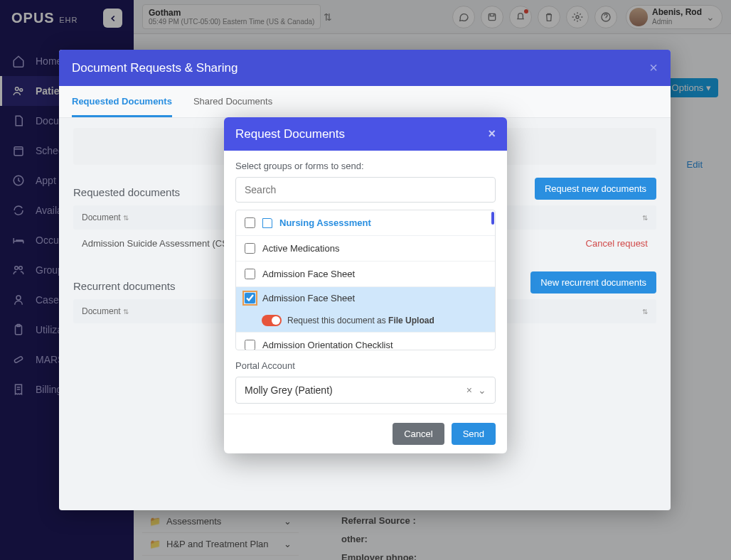 This screenshot has height=560, width=731. I want to click on list-item: Active Medications, so click(366, 249).